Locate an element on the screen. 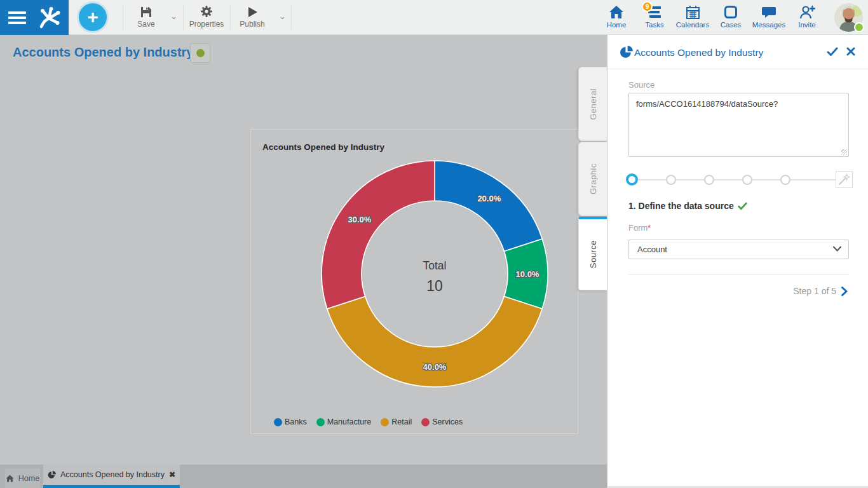 The height and width of the screenshot is (488, 868). bottom-tab-bar: Home Accounts Opened by Industry ✖ is located at coordinates (304, 477).